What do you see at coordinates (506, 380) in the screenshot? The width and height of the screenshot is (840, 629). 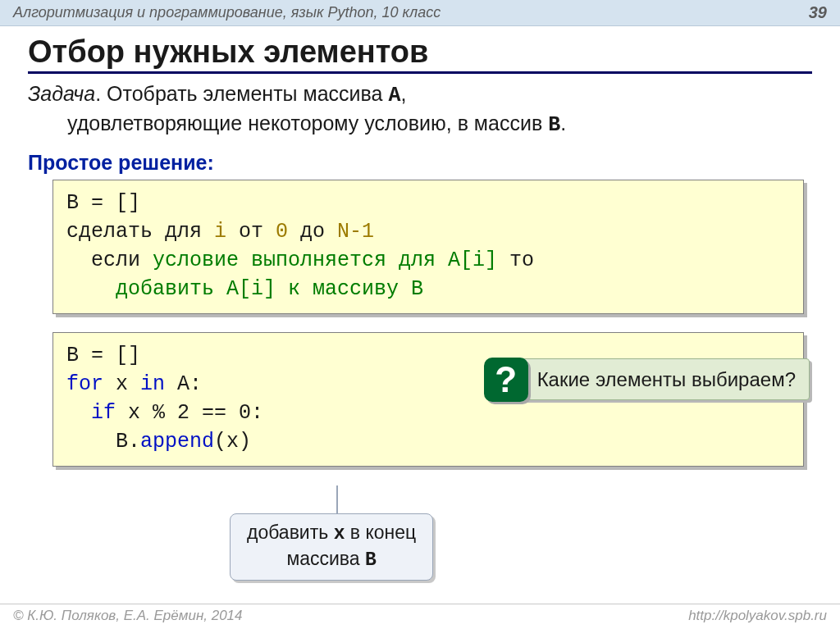 I see `question-mark-icon: ?` at bounding box center [506, 380].